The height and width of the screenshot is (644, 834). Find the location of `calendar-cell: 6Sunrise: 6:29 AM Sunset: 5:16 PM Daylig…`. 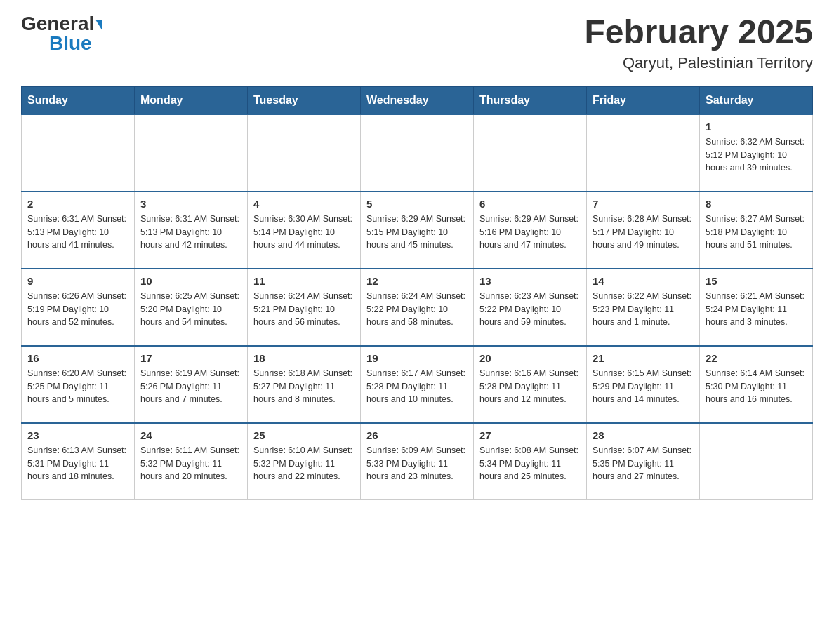

calendar-cell: 6Sunrise: 6:29 AM Sunset: 5:16 PM Daylig… is located at coordinates (531, 230).